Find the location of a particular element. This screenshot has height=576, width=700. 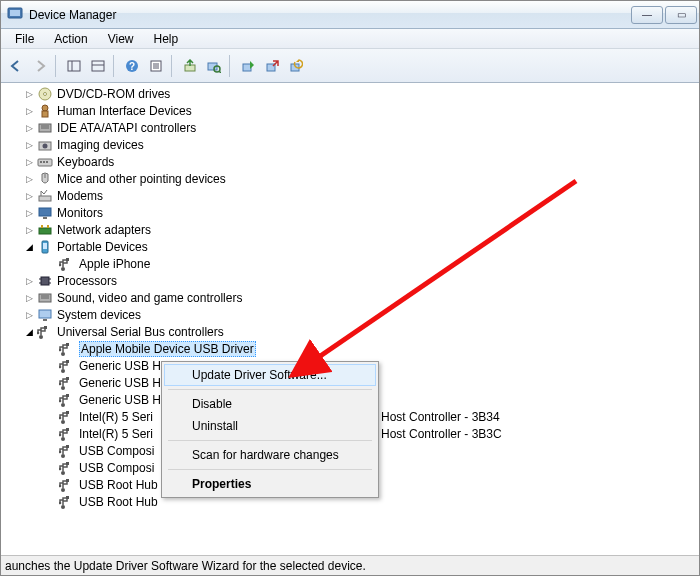

tree-item: ▷System devices is located at coordinates (354, 314).